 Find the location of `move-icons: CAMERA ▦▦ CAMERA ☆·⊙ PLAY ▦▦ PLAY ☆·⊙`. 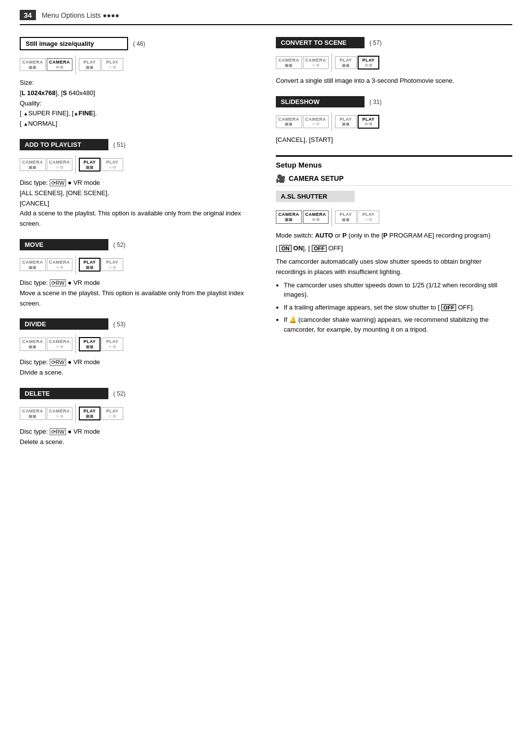

move-icons: CAMERA ▦▦ CAMERA ☆·⊙ PLAY ▦▦ PLAY ☆·⊙ is located at coordinates (138, 265).